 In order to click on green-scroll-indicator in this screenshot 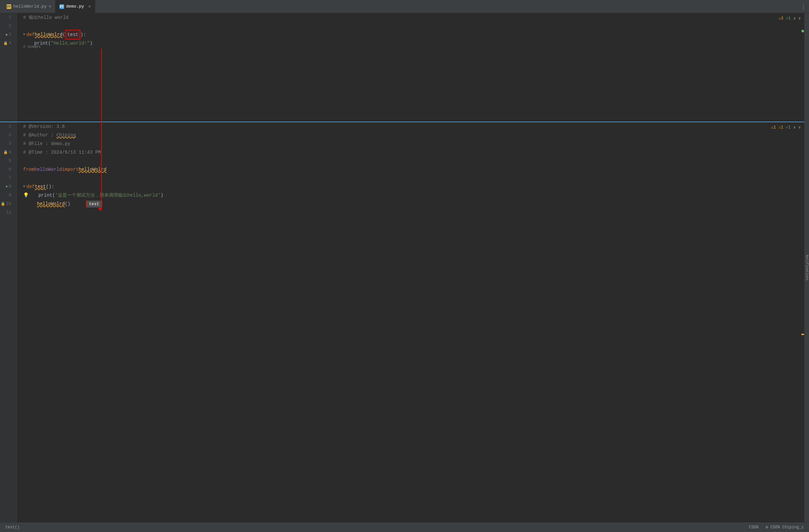, I will do `click(803, 31)`.